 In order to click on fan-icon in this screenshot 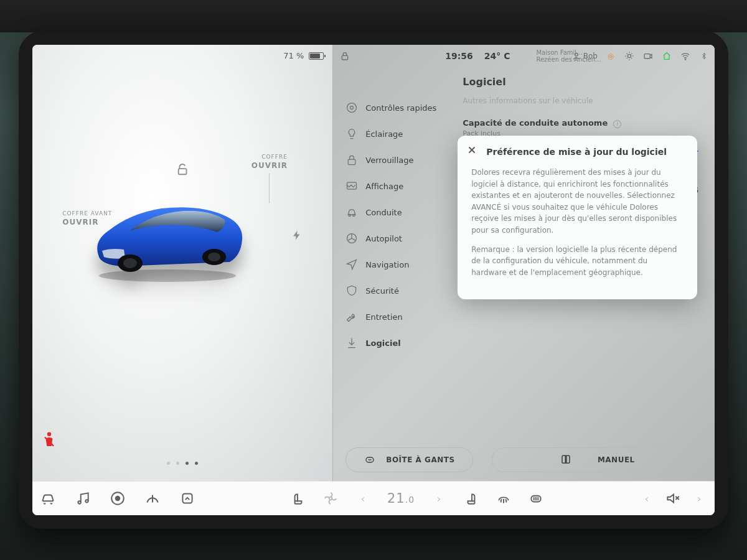, I will do `click(331, 498)`.